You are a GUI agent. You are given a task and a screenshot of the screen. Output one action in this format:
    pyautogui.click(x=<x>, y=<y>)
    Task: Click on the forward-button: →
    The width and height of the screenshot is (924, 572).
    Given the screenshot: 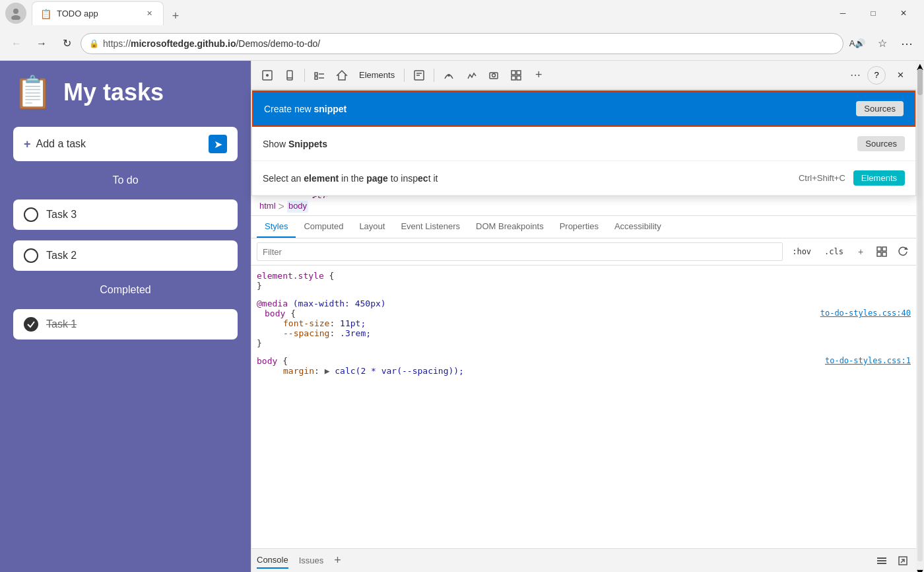 What is the action you would take?
    pyautogui.click(x=42, y=44)
    